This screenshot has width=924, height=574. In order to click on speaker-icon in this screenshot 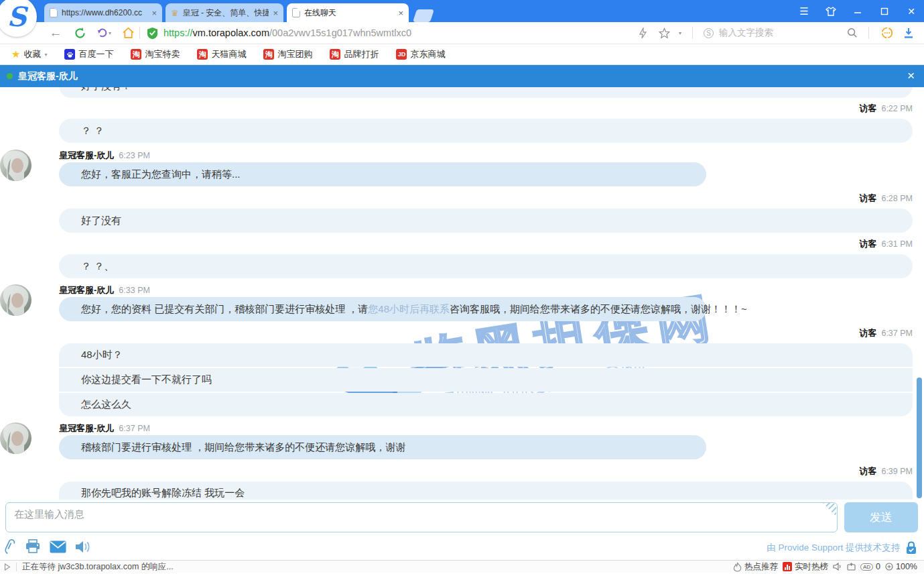, I will do `click(838, 567)`.